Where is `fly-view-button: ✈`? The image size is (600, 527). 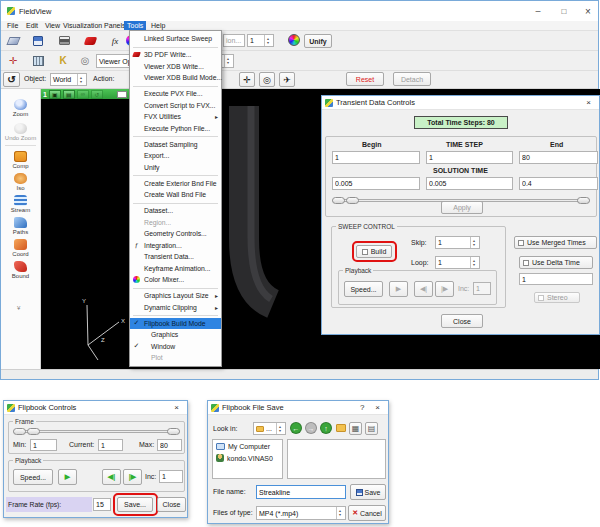
fly-view-button: ✈ is located at coordinates (287, 80).